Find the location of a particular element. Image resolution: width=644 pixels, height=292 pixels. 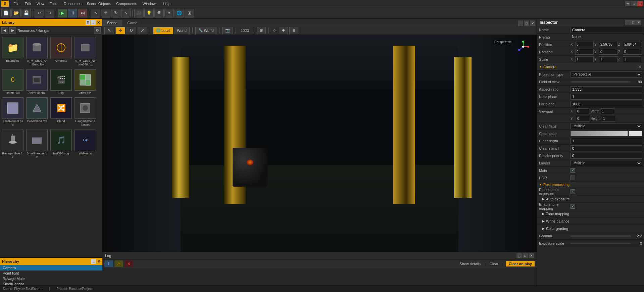

menu-edit: Edit is located at coordinates (28, 4).